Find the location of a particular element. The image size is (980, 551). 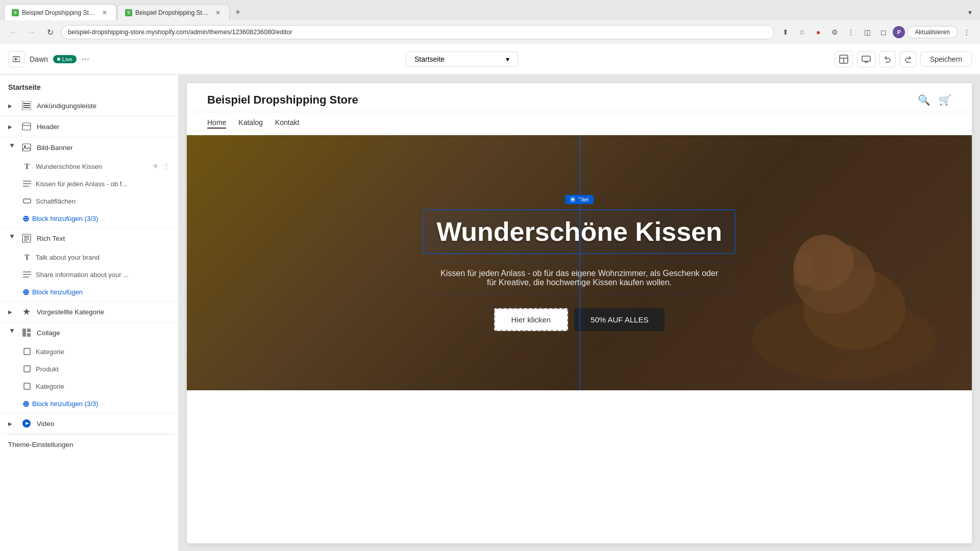

more-icon-1: ⋮ is located at coordinates (166, 166).